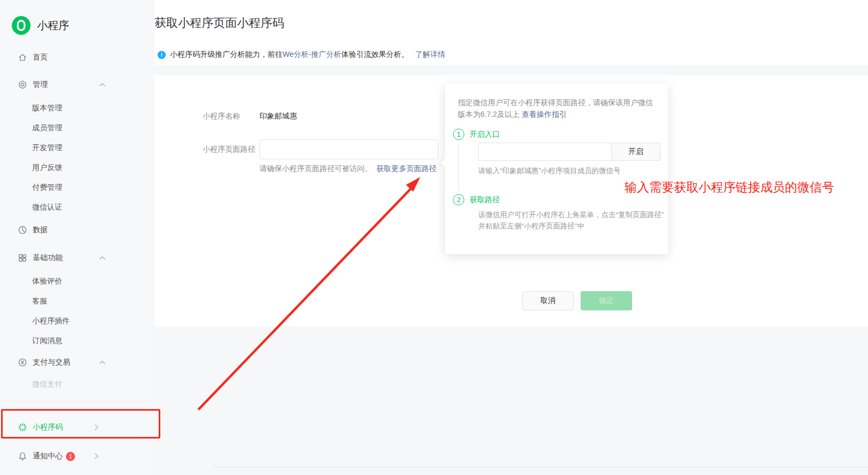 The width and height of the screenshot is (868, 475). What do you see at coordinates (312, 55) in the screenshot?
I see `banner-link-we-analysis: We分析-推广分析` at bounding box center [312, 55].